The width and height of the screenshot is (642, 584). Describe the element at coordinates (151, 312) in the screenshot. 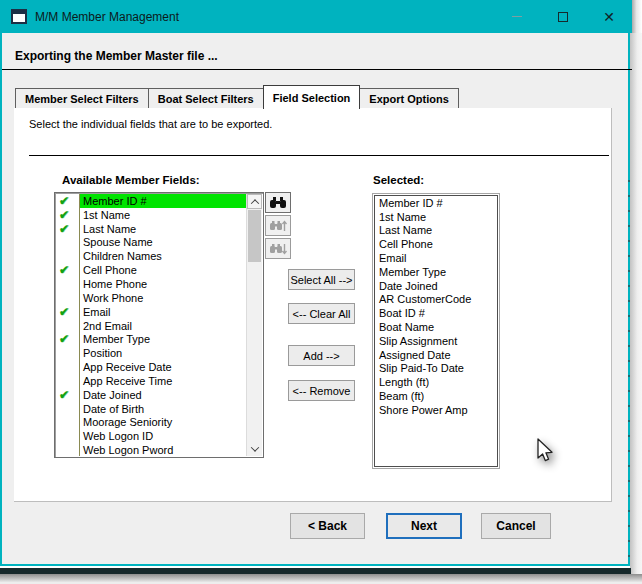

I see `available-list-item: ✔Email` at that location.